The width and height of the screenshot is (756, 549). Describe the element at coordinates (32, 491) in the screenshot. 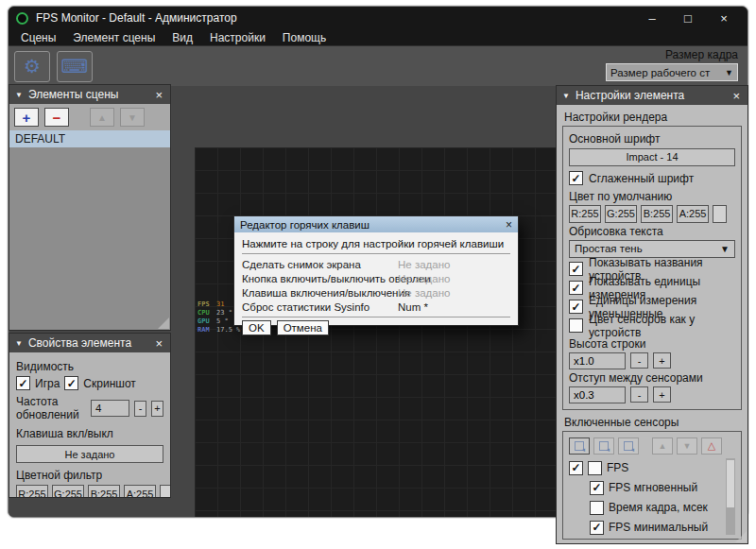

I see `filter-red-button: R:255` at that location.